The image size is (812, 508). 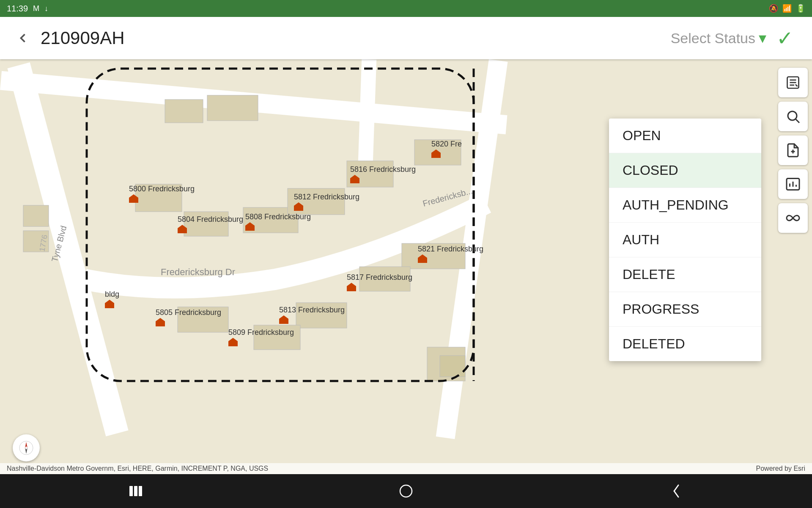 I want to click on status-option-auth: AUTH, so click(x=685, y=240).